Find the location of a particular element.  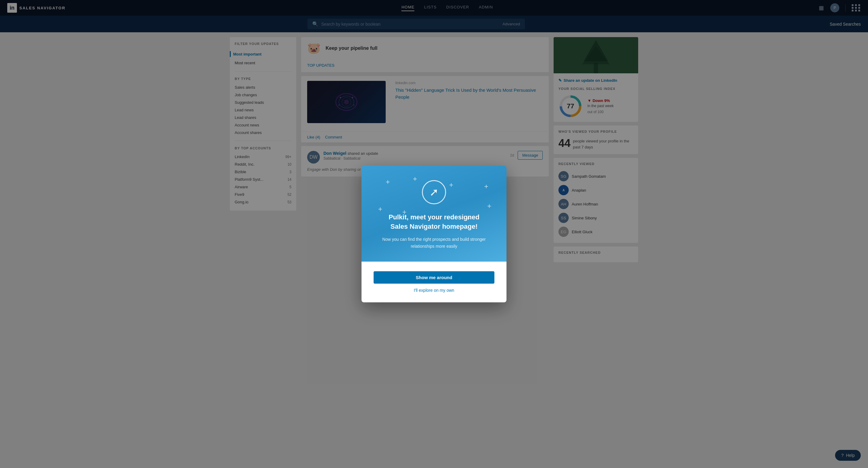

modal-footer: Show me around I'll explore on my own is located at coordinates (434, 282).